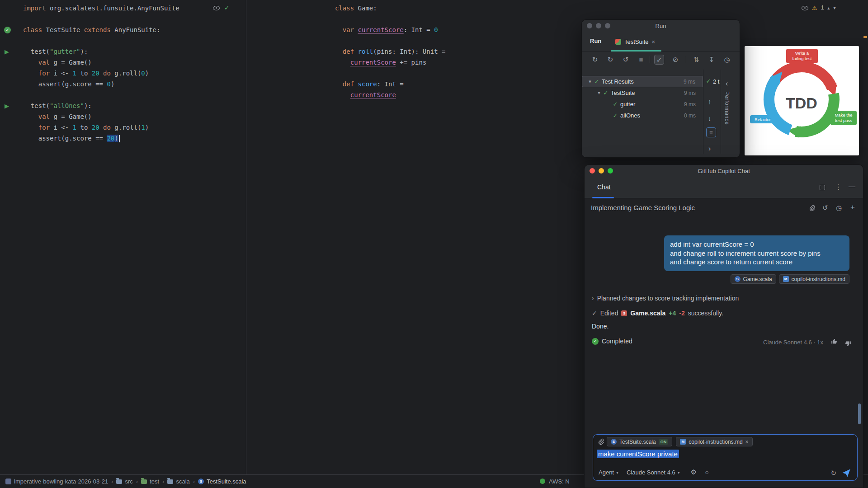 Image resolution: width=868 pixels, height=488 pixels. Describe the element at coordinates (853, 207) in the screenshot. I see `new-chat-icon: +` at that location.